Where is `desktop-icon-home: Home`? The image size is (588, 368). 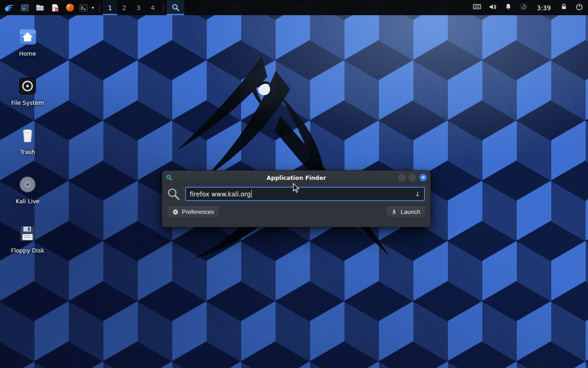 desktop-icon-home: Home is located at coordinates (28, 49).